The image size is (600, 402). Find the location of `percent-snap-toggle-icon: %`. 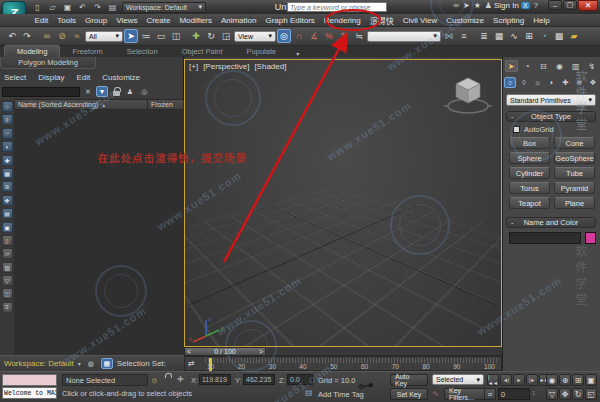

percent-snap-toggle-icon: % is located at coordinates (329, 36).